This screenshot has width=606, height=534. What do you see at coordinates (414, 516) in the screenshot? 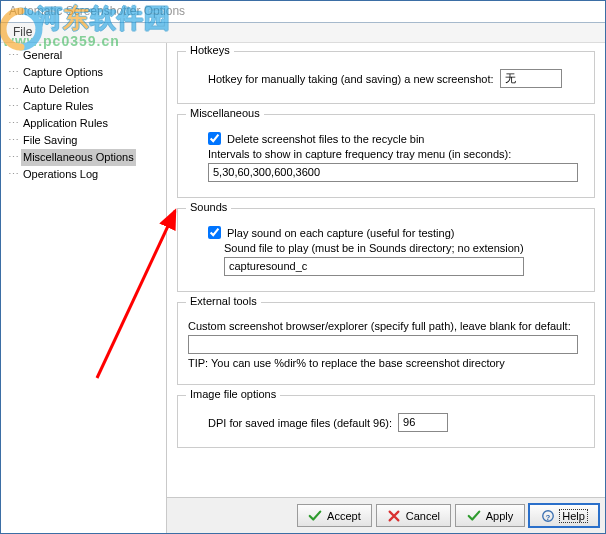
I see `cancel-button: Cancel` at bounding box center [414, 516].